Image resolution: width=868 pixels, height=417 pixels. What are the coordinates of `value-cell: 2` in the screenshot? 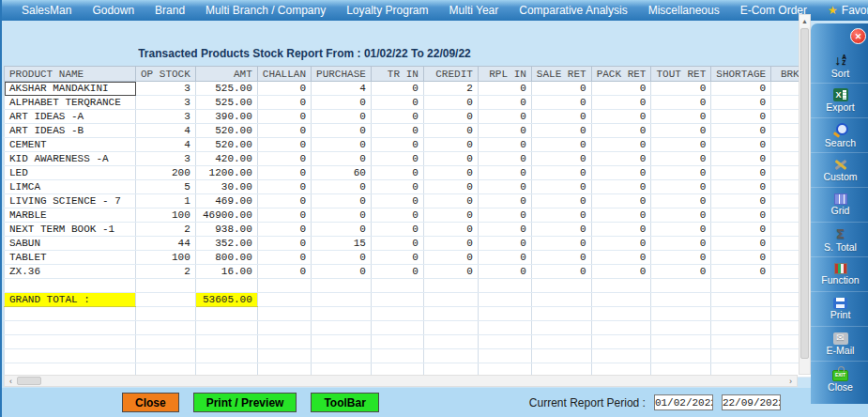 It's located at (166, 229).